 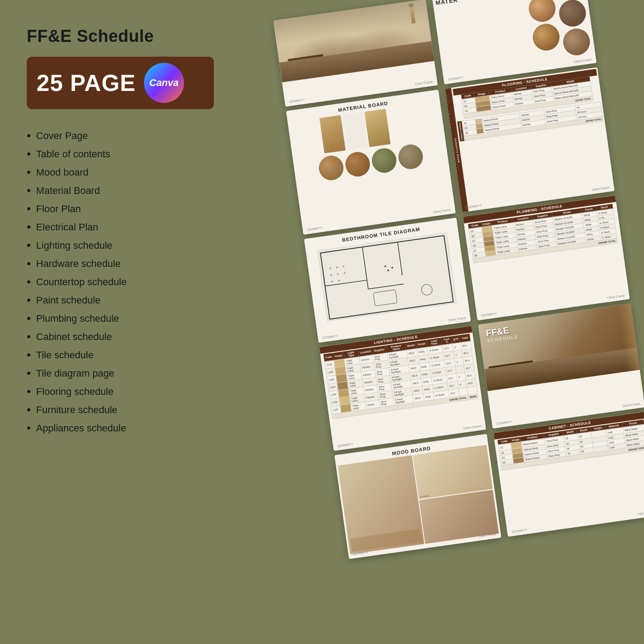 What do you see at coordinates (387, 277) in the screenshot?
I see `floor-plan-area: × × × × × × × ×` at bounding box center [387, 277].